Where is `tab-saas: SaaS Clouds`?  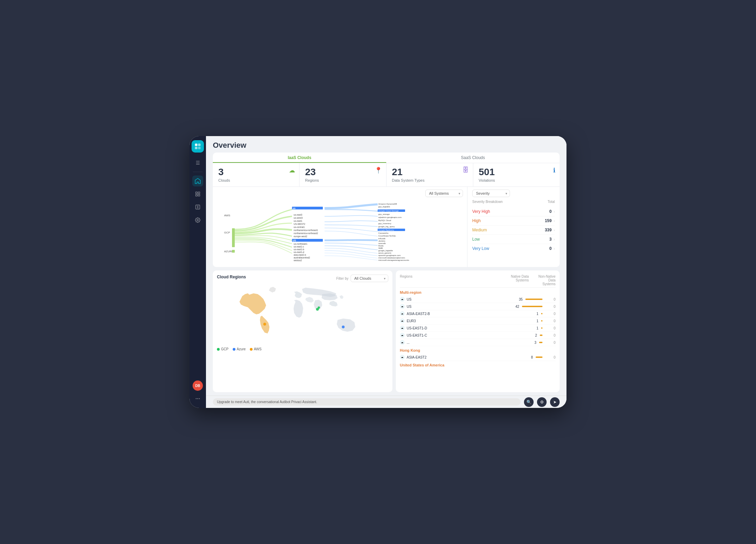 tab-saas: SaaS Clouds is located at coordinates (473, 158).